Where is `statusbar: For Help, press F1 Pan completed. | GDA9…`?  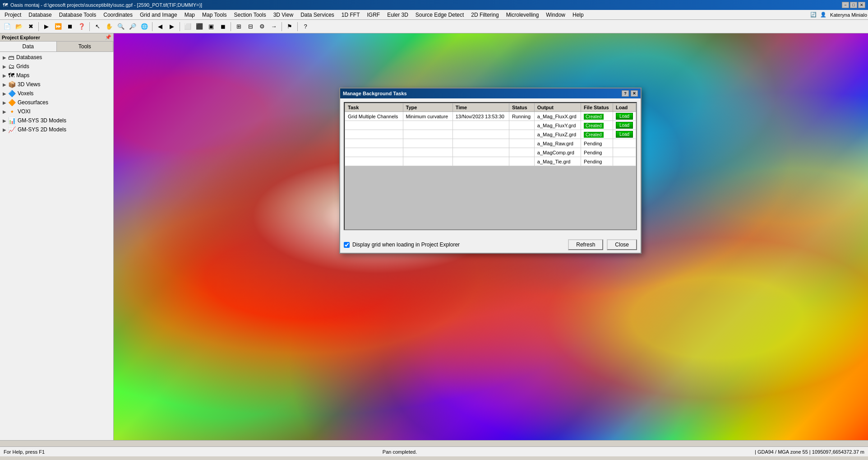 statusbar: For Help, press F1 Pan completed. | GDA9… is located at coordinates (434, 451).